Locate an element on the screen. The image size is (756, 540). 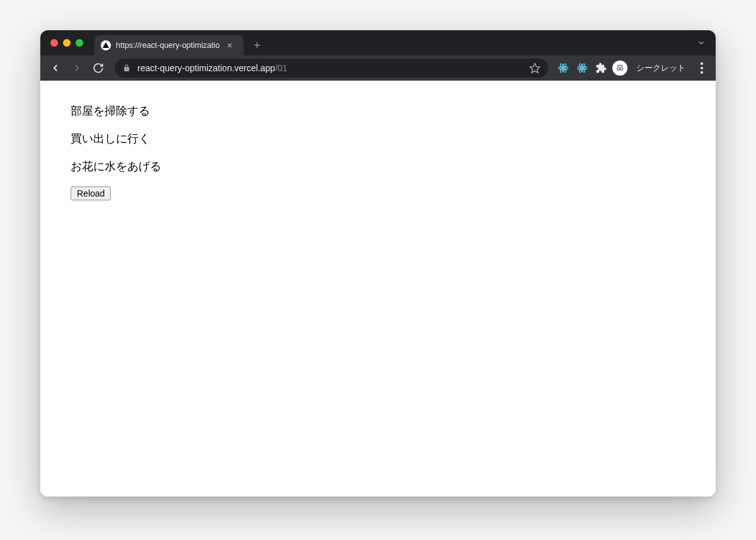
tab-title: https://react-query-optimizatio is located at coordinates (168, 45).